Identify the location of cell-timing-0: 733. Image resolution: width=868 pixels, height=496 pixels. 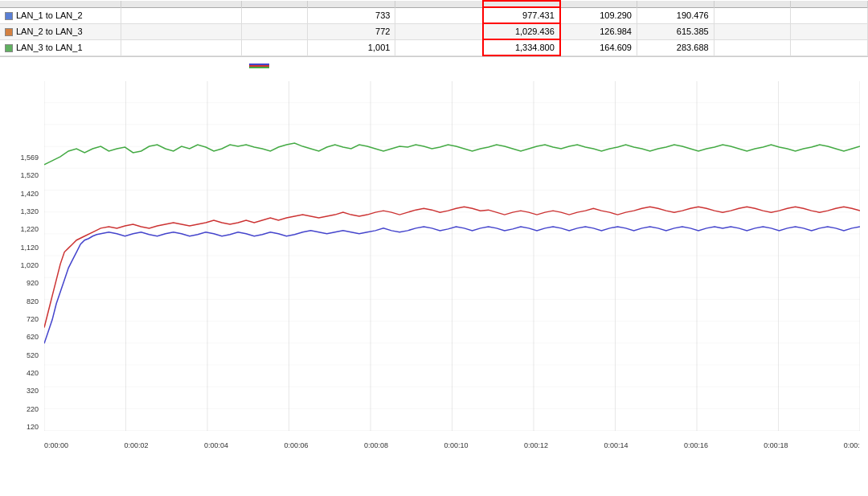
(352, 15).